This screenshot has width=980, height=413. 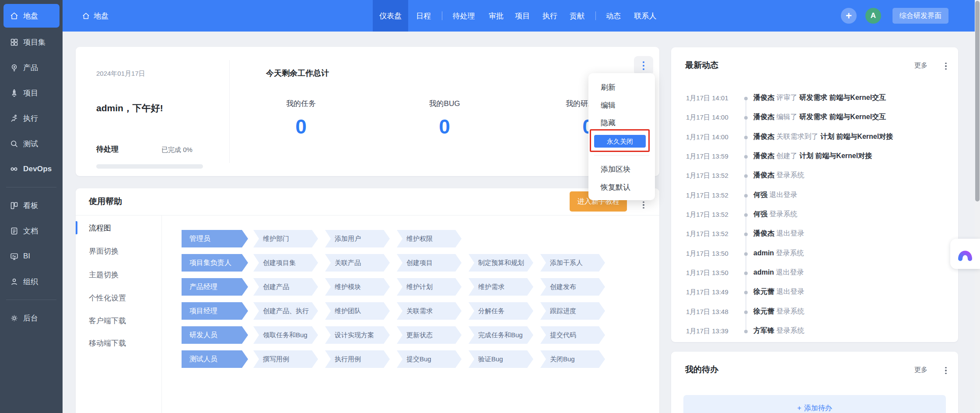 I want to click on sidebar: 地盘 项目集 产品 项目 执行 测试 DevOps 看板, so click(x=32, y=207).